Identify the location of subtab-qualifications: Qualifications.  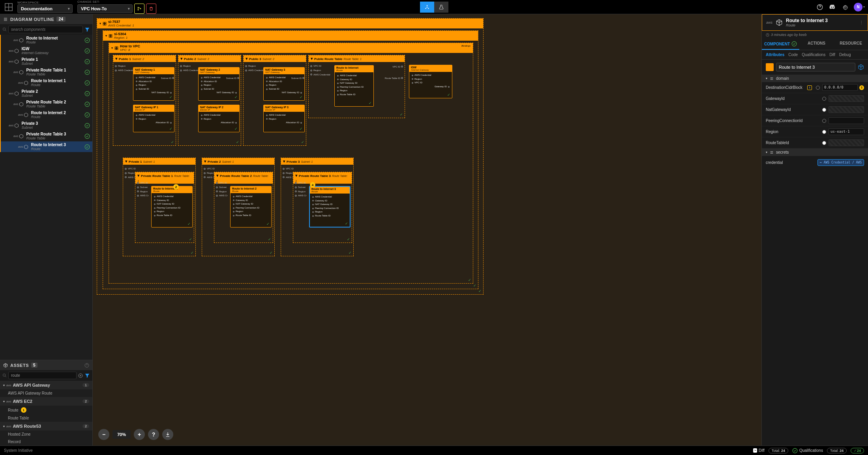
(814, 55).